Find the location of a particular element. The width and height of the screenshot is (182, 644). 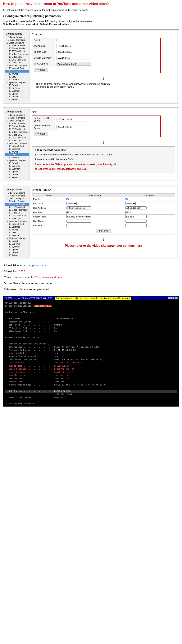

s3-sysattr: ☐ SysAttr is located at coordinates (17, 241).